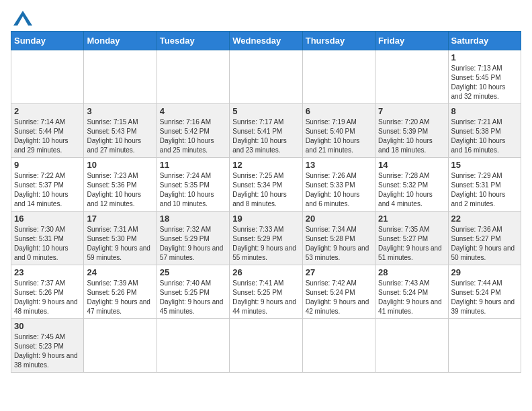 This screenshot has height=411, width=532. I want to click on calendar-cell: 7 Sunrise: 7:20 AMSunset: 5:39 PMDayligh…, so click(412, 131).